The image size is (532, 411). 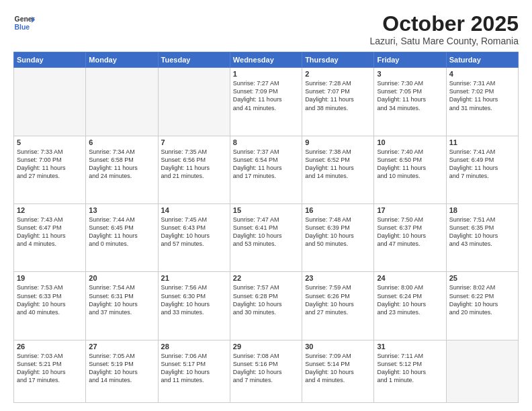 What do you see at coordinates (410, 368) in the screenshot?
I see `day-info: Sunrise: 7:11 AM Sunset: 5:12 PM Dayligh…` at bounding box center [410, 368].